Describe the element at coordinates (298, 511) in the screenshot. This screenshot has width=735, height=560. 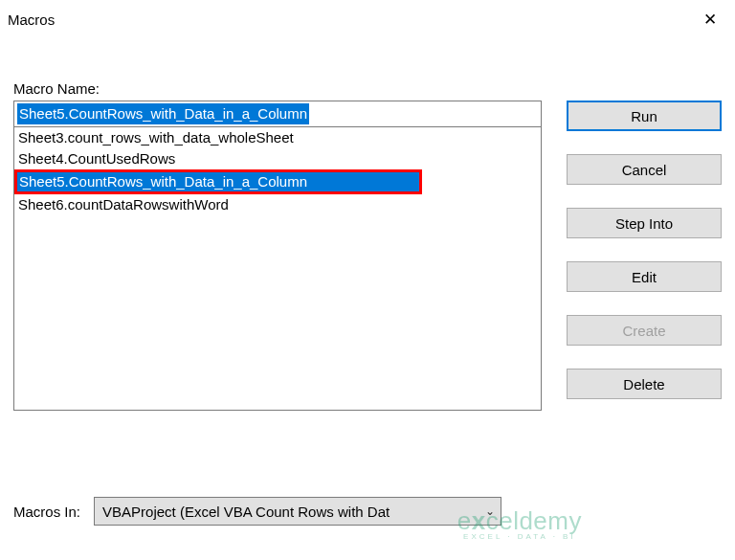
I see `macros-in-dropdown: VBAProject (Excel VBA Count Rows with Da…` at that location.